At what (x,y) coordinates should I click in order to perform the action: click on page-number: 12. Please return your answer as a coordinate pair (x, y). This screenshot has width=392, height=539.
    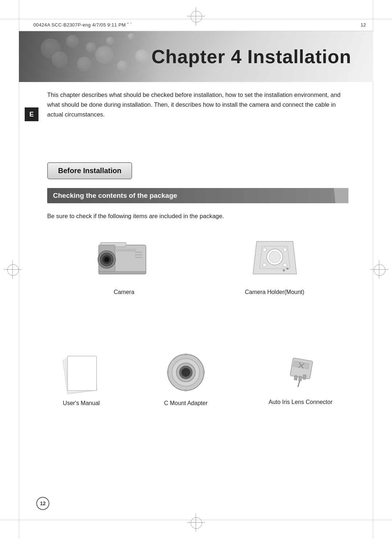
    Looking at the image, I should click on (43, 503).